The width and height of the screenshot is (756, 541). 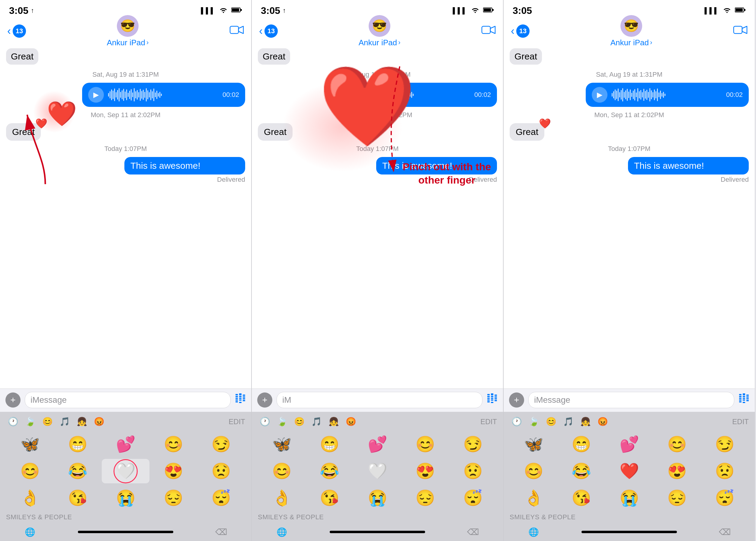 What do you see at coordinates (551, 422) in the screenshot?
I see `emoji-tab-smileys-3: 😊` at bounding box center [551, 422].